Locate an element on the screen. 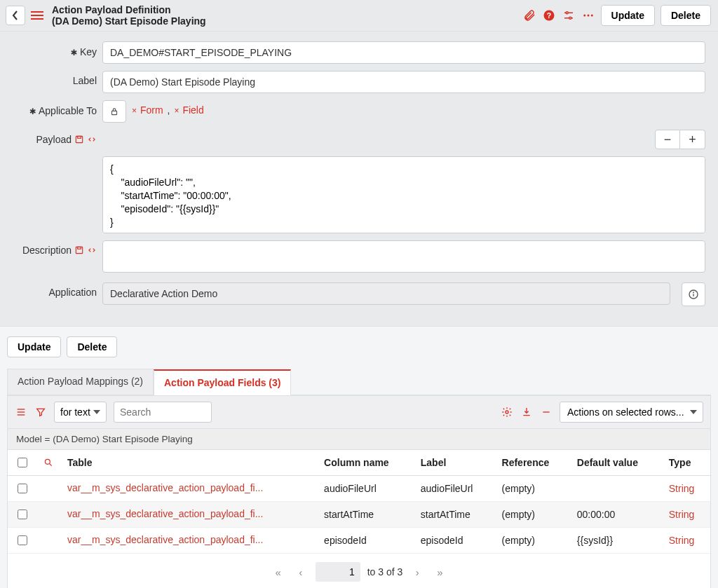  settings-sliders-icon is located at coordinates (569, 15).